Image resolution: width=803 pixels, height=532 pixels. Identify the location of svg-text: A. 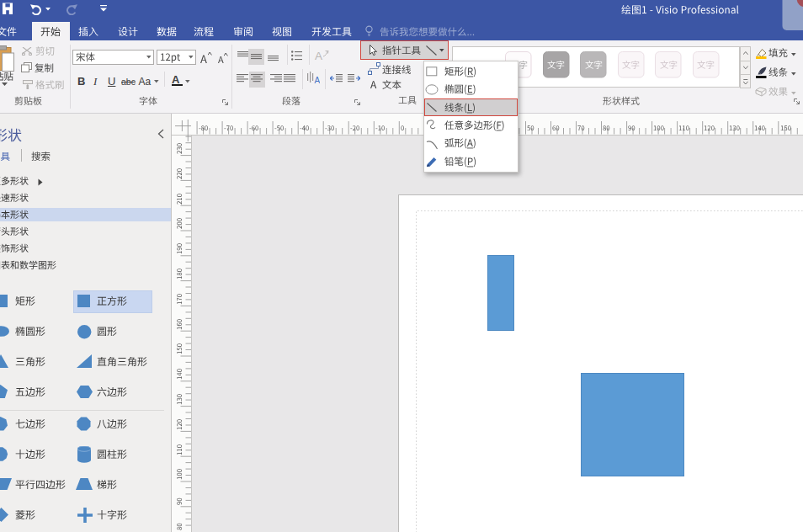
(318, 80).